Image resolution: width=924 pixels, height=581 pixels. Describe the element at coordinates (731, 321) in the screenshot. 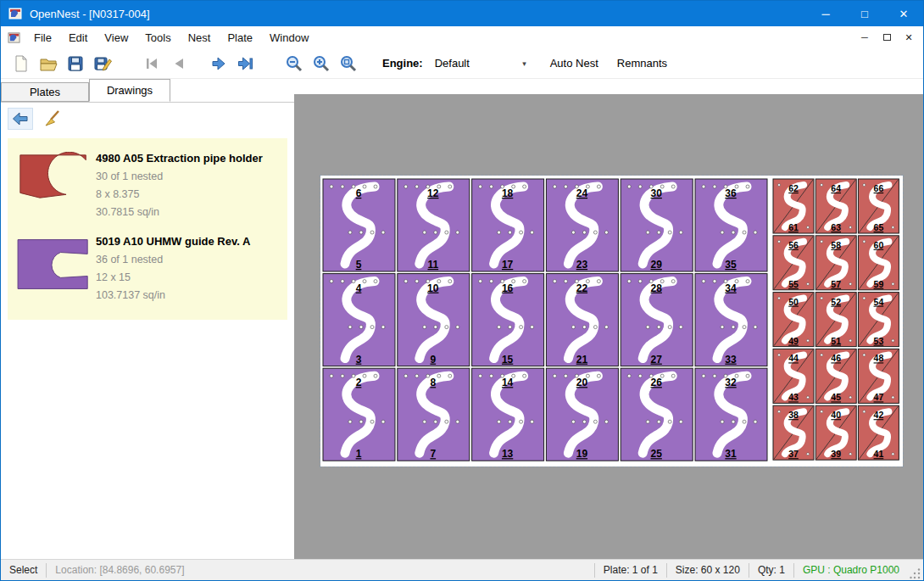

I see `purple-part-pair: 3433` at that location.